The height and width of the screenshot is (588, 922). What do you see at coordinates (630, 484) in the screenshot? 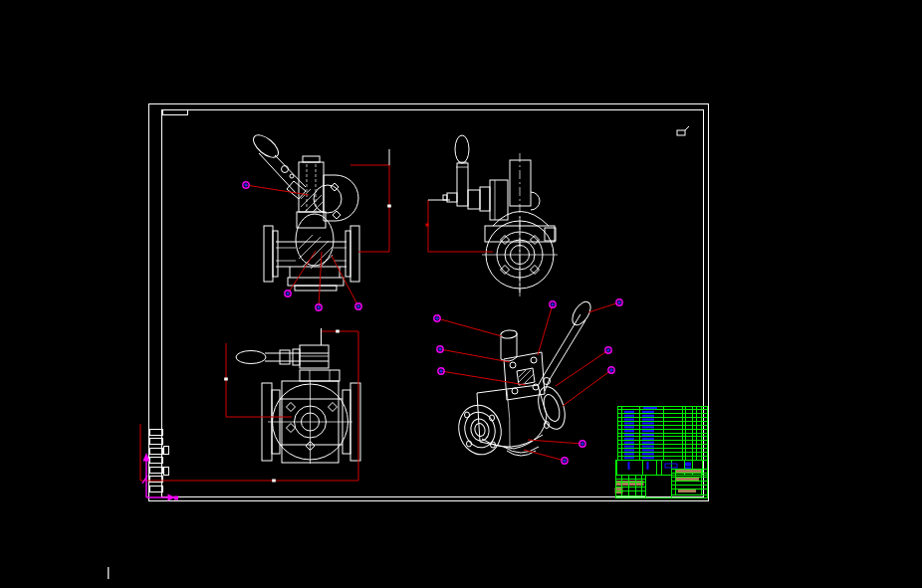
I see `title-block-fill` at bounding box center [630, 484].